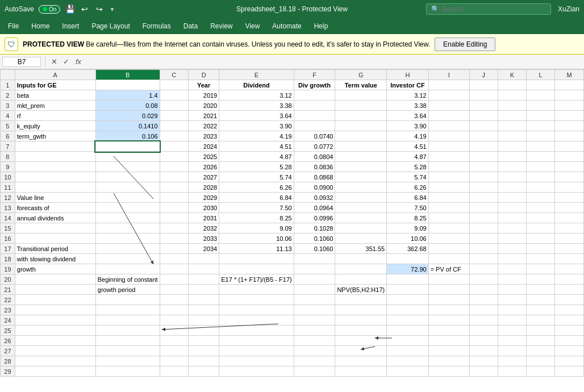 The width and height of the screenshot is (584, 392). What do you see at coordinates (408, 331) in the screenshot?
I see `cell-H25` at bounding box center [408, 331].